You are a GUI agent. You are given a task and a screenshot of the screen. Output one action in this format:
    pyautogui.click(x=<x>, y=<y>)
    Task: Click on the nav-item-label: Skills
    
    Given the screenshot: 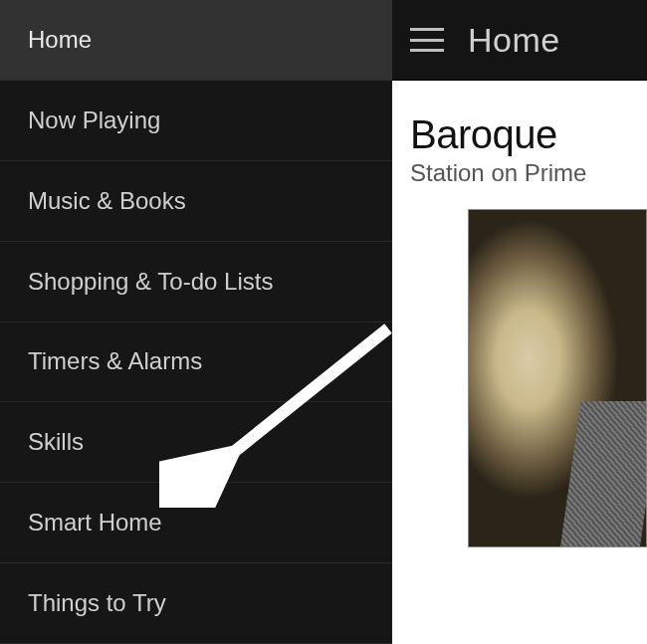 What is the action you would take?
    pyautogui.click(x=56, y=442)
    